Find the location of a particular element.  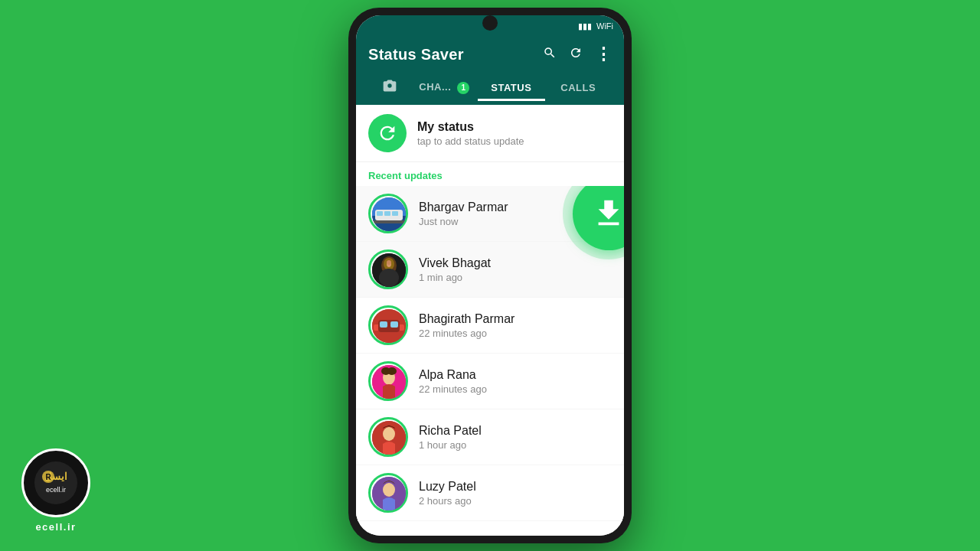

avatar-vivek is located at coordinates (389, 270).